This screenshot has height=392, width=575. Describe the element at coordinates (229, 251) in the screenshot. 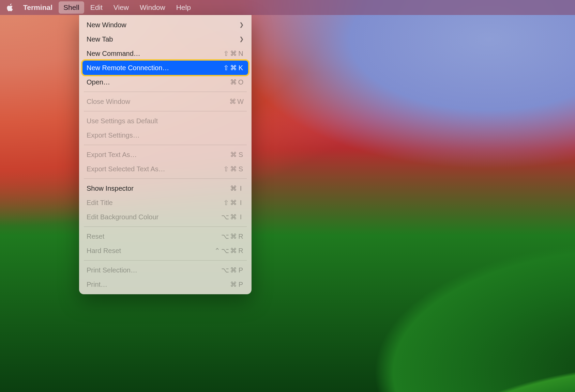

I see `menu-item-shortcut: ⌃⌥⌘R` at that location.